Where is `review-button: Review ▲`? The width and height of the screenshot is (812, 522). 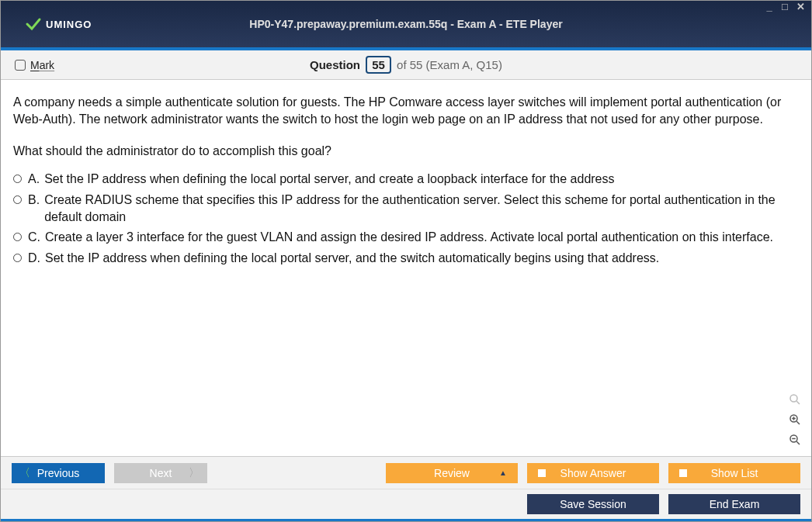 review-button: Review ▲ is located at coordinates (452, 473).